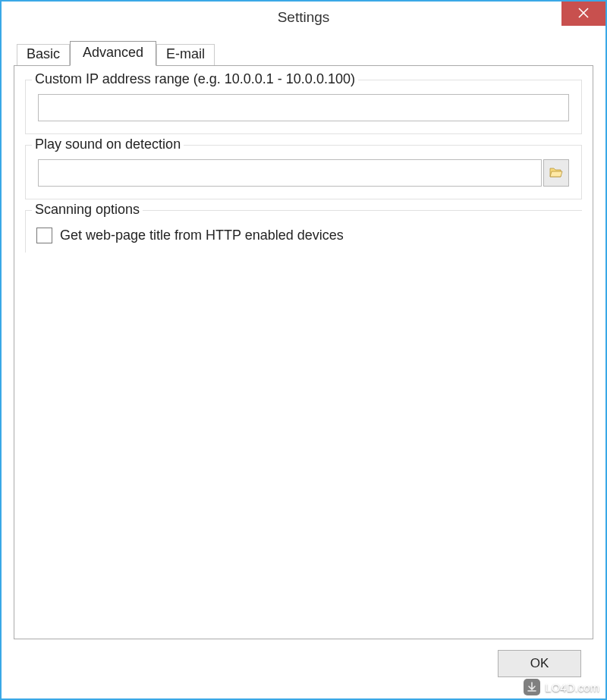 The height and width of the screenshot is (700, 607). I want to click on tab-strip: Basic Advanced E-mail, so click(305, 53).